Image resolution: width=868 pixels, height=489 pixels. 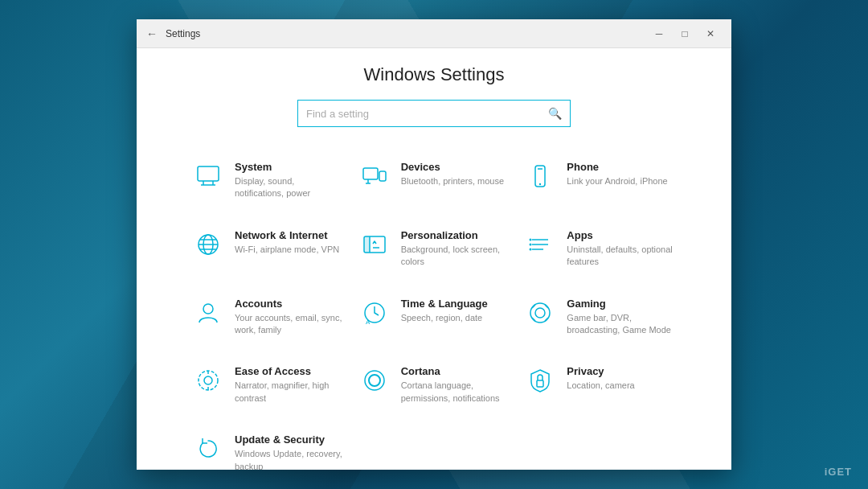 I want to click on setting-text-phone: Phone Link your Android, iPhone, so click(x=617, y=174).